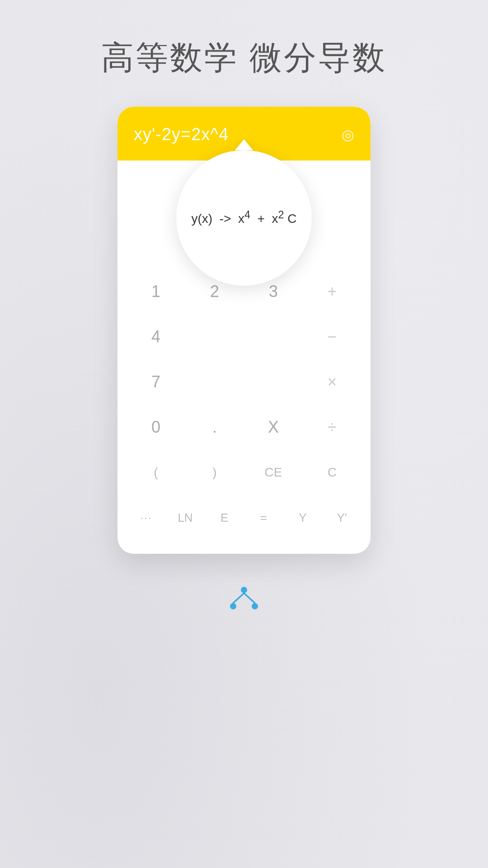  I want to click on key-multiply: ×, so click(332, 382).